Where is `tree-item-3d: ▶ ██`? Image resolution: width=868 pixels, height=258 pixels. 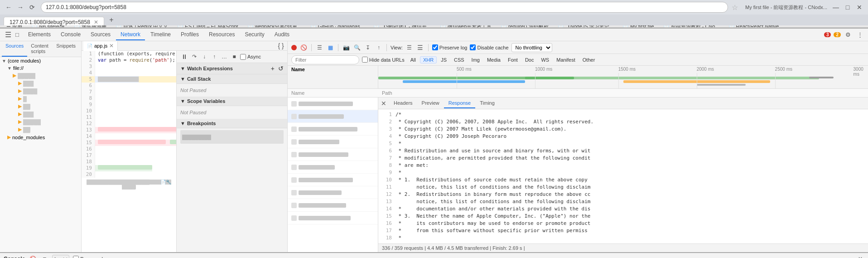
tree-item-3d: ▶ ██ is located at coordinates (41, 106).